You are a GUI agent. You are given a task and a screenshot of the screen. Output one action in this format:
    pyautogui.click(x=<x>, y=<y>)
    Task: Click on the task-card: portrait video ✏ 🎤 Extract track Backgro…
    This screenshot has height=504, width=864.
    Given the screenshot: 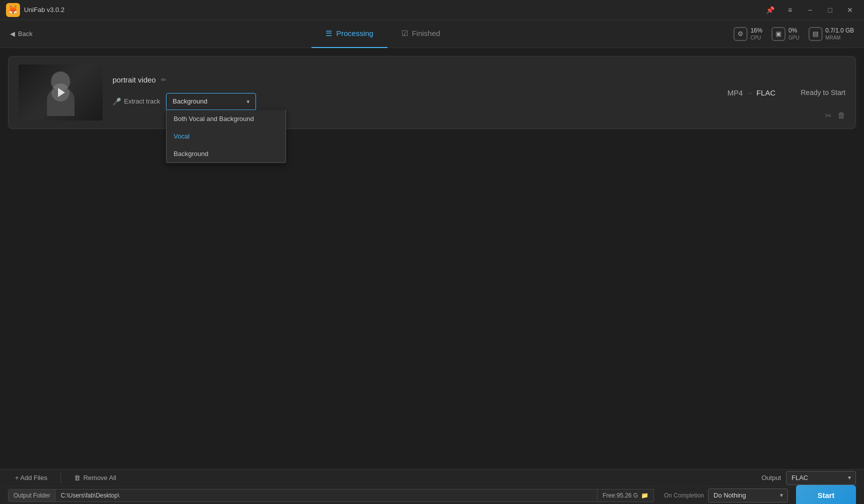 What is the action you would take?
    pyautogui.click(x=432, y=92)
    